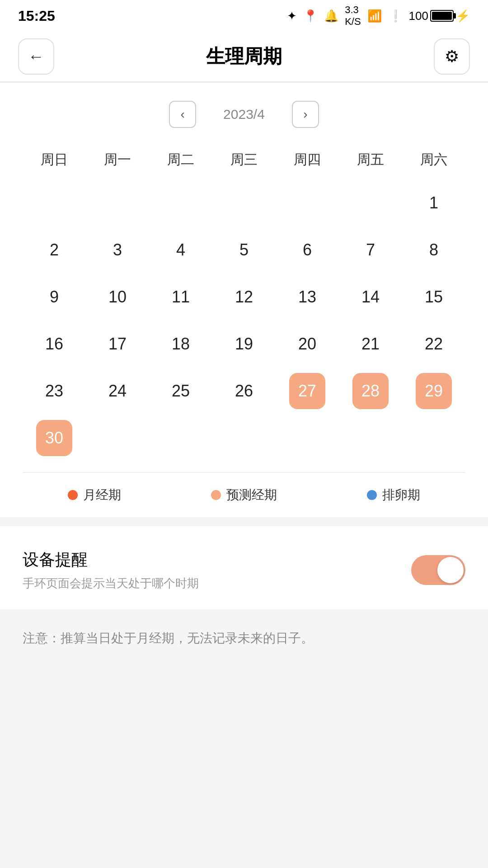 This screenshot has height=868, width=488. What do you see at coordinates (307, 160) in the screenshot?
I see `weekday-thu: 周四` at bounding box center [307, 160].